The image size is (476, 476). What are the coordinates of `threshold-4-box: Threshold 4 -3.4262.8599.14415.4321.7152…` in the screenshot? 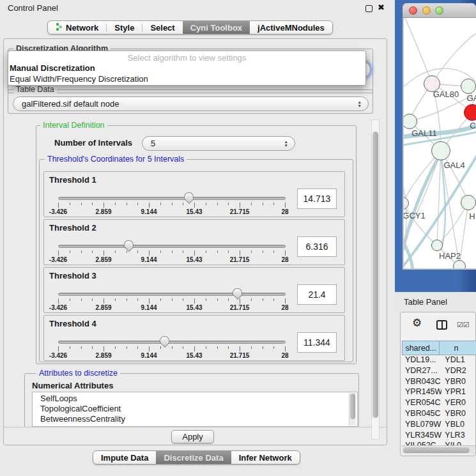 It's located at (194, 338).